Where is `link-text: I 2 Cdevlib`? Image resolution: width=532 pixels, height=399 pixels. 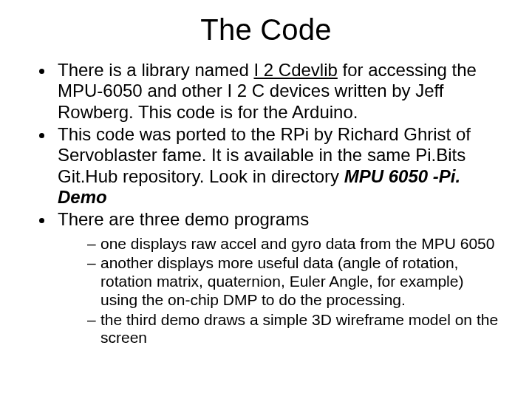 link-text: I 2 Cdevlib is located at coordinates (296, 69).